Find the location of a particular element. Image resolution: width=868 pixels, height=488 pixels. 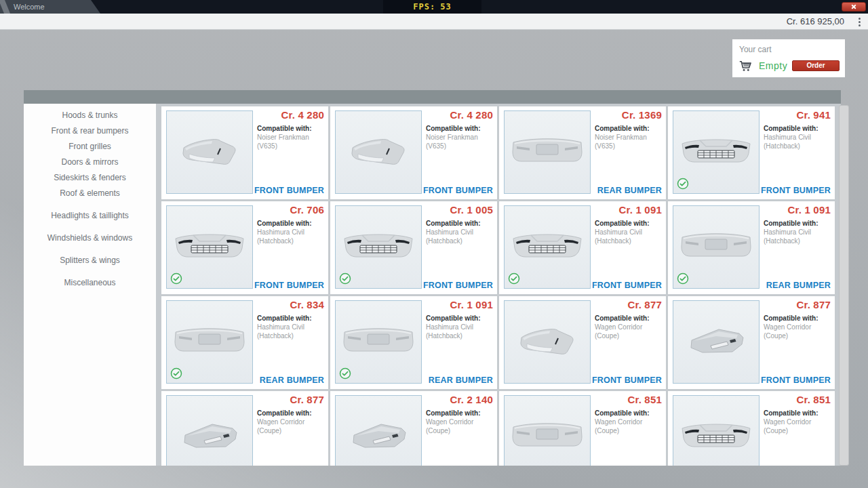

sidebar-category-item: Windshields & windows is located at coordinates (90, 239).